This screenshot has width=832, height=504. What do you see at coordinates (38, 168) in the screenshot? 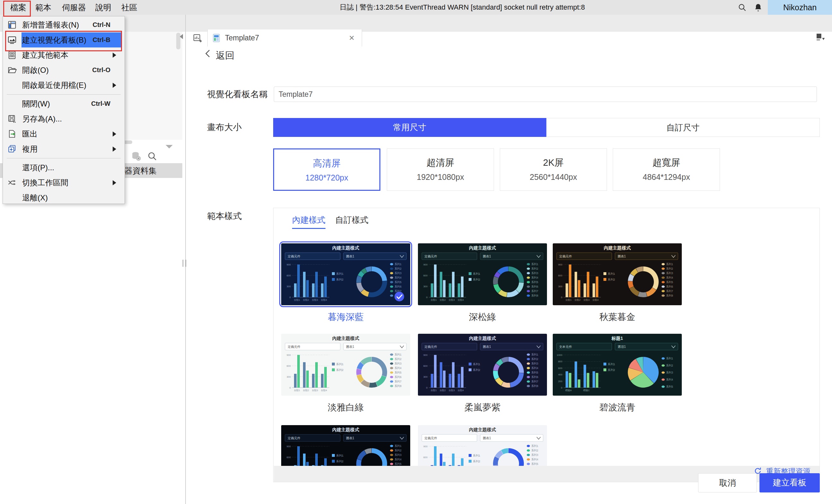
I see `menu-item-label: 選項(P)...` at bounding box center [38, 168].